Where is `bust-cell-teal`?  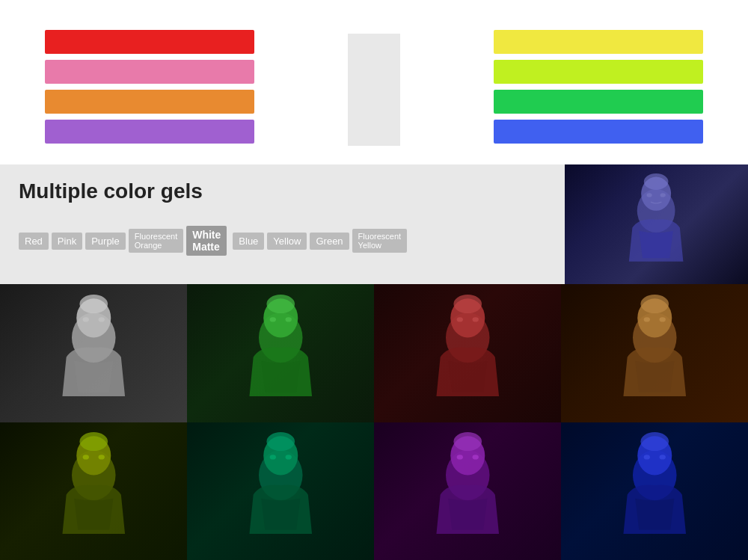
bust-cell-teal is located at coordinates (280, 492).